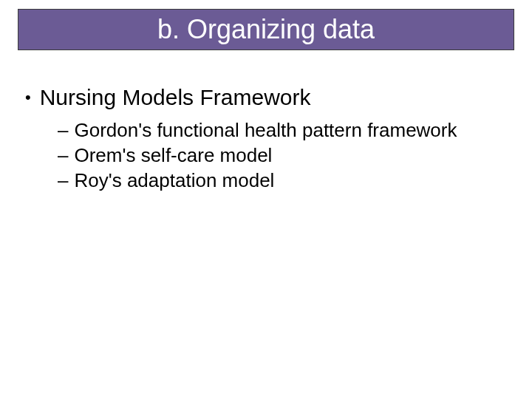 The height and width of the screenshot is (399, 532). I want to click on bullet-level-2: – Gordon's functional health pattern fra…, so click(286, 130).